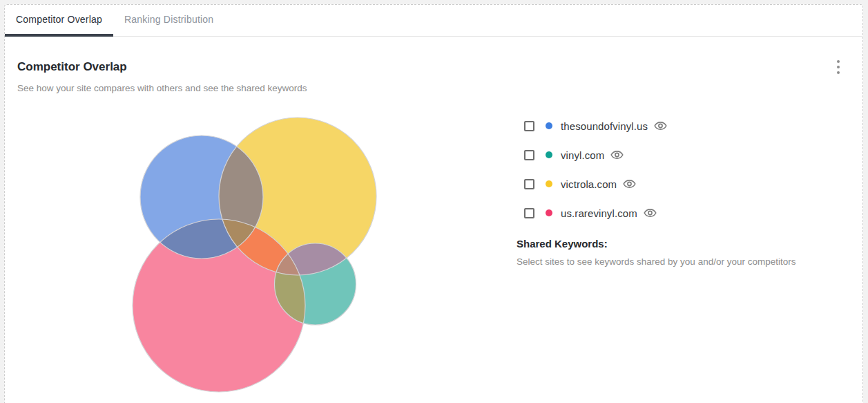  Describe the element at coordinates (588, 184) in the screenshot. I see `site-label: victrola.com` at that location.